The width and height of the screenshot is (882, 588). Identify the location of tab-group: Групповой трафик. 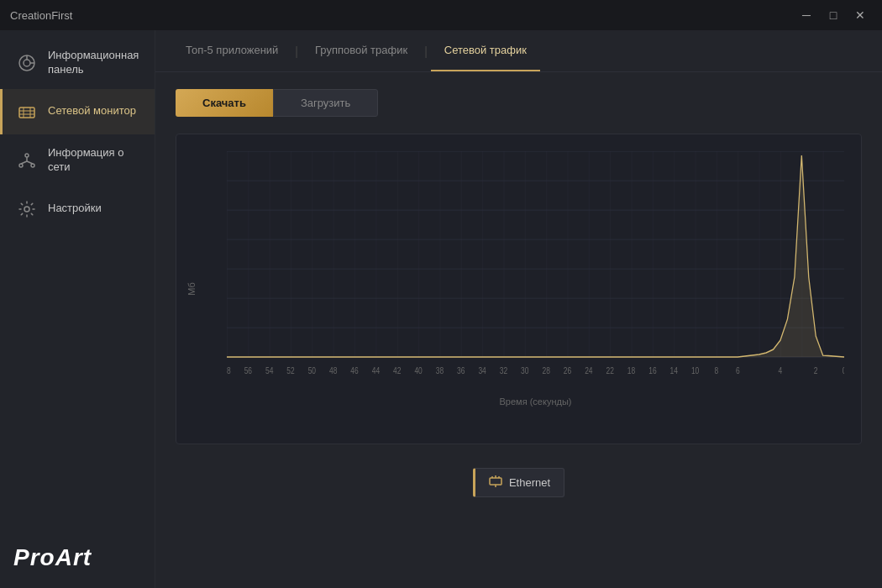
(361, 50).